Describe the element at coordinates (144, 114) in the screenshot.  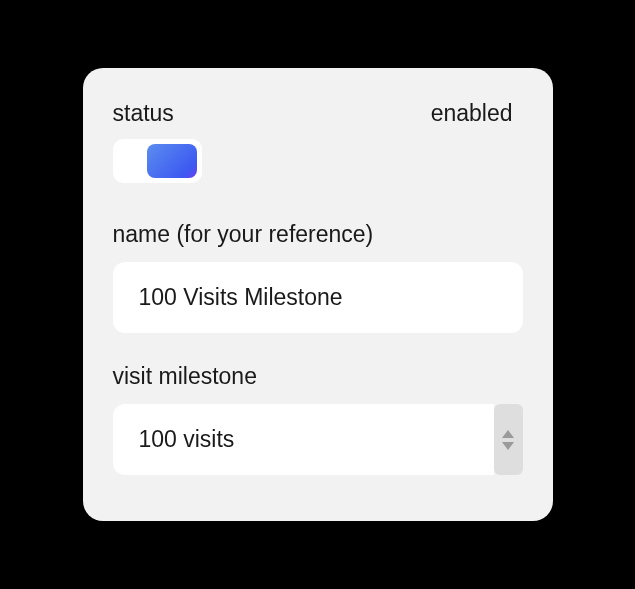
I see `status-label: status` at that location.